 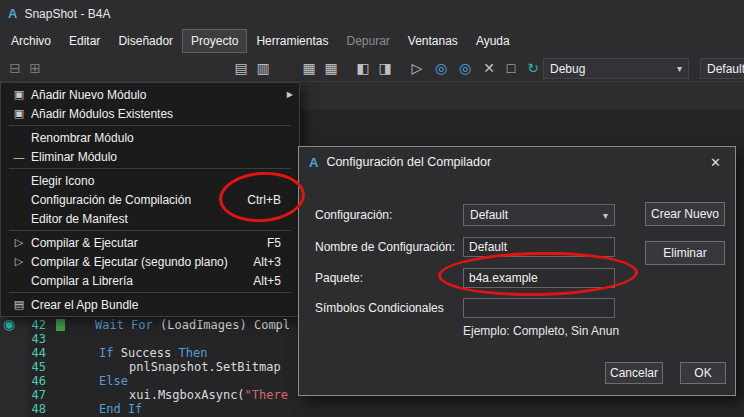 I want to click on usb-debug-icon: ◎, so click(x=465, y=68).